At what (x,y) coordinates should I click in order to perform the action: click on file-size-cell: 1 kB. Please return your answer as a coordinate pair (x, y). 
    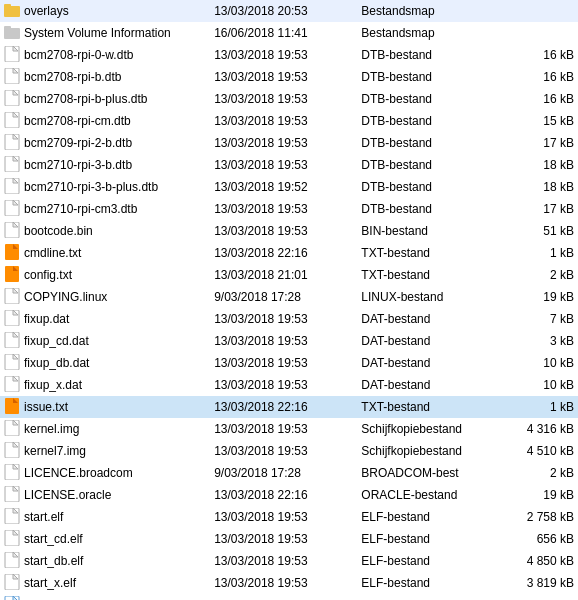
    Looking at the image, I should click on (541, 407).